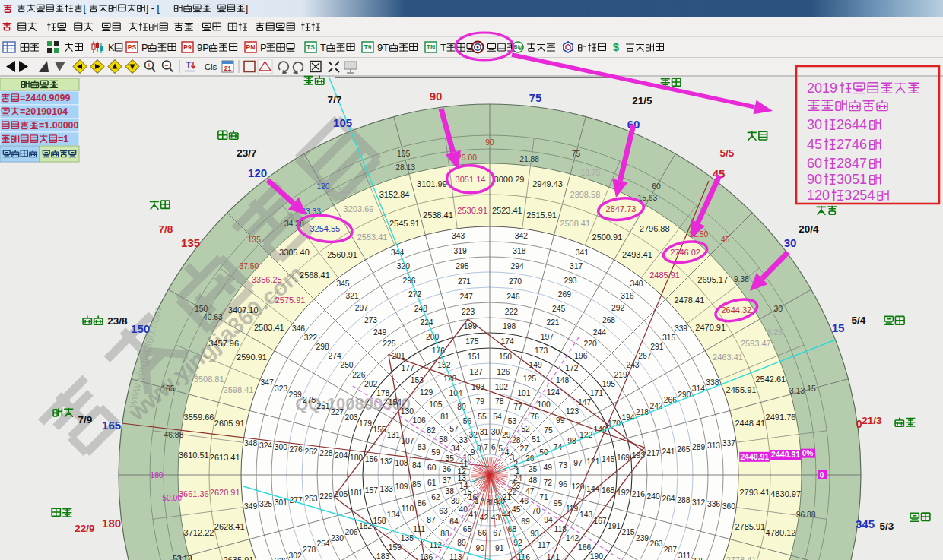  What do you see at coordinates (356, 492) in the screenshot?
I see `svg-text: 181` at bounding box center [356, 492].